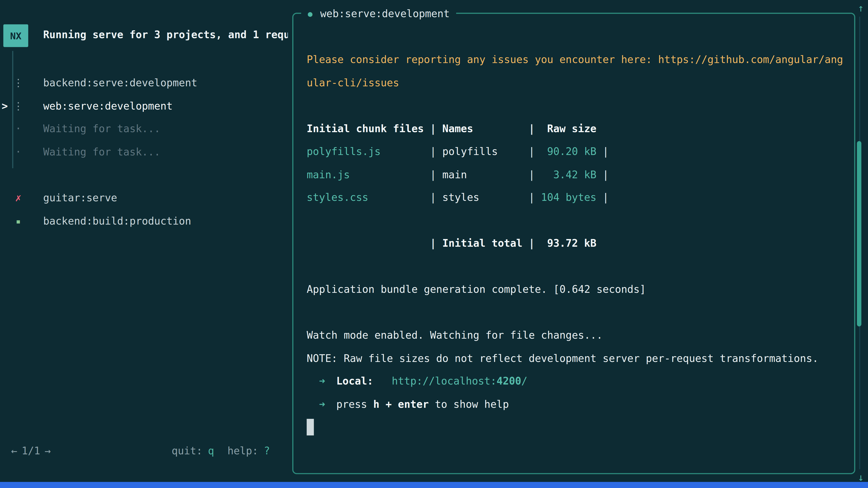 Image resolution: width=868 pixels, height=488 pixels. I want to click on prev-page-arrow: ←, so click(14, 451).